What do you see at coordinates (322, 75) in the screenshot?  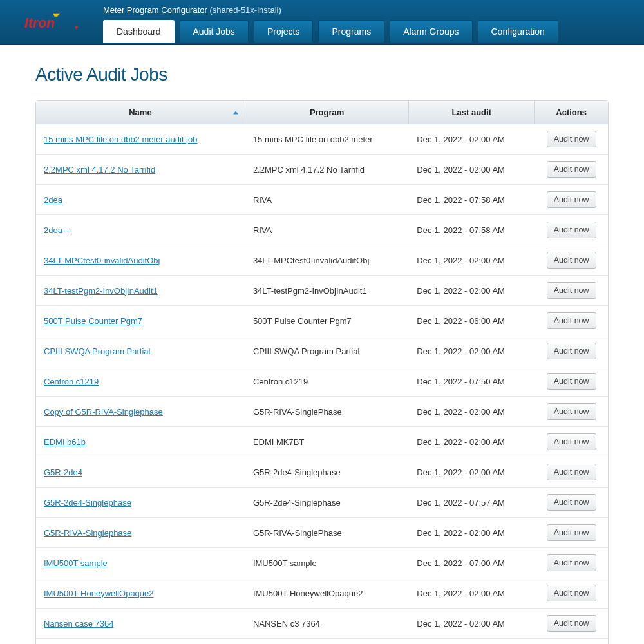 I see `page-title: Active Audit Jobs` at bounding box center [322, 75].